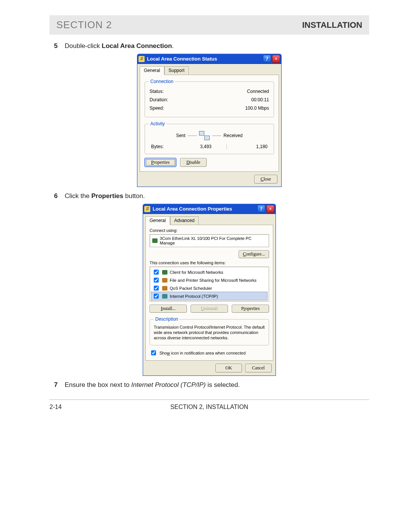  I want to click on step-6: 6 Click the Properties button., so click(212, 196).